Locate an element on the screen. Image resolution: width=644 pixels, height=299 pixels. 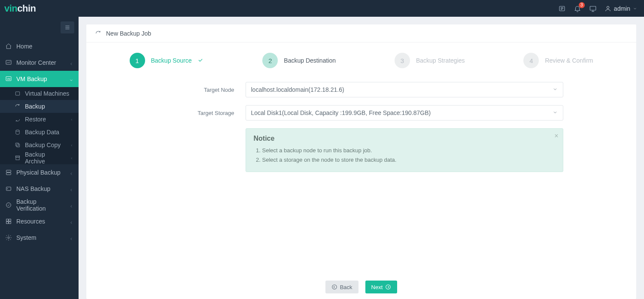
vm-list-icon is located at coordinates (18, 94).